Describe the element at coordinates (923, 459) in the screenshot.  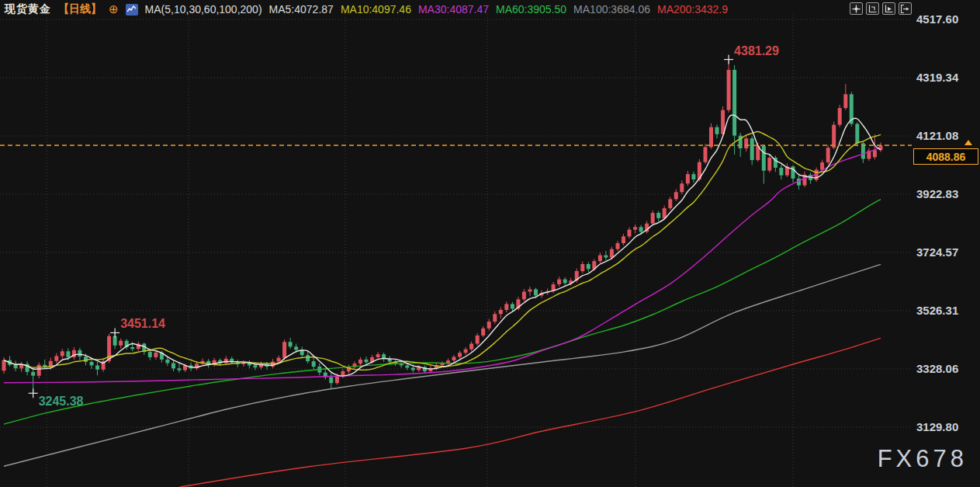
I see `watermark: FX678` at that location.